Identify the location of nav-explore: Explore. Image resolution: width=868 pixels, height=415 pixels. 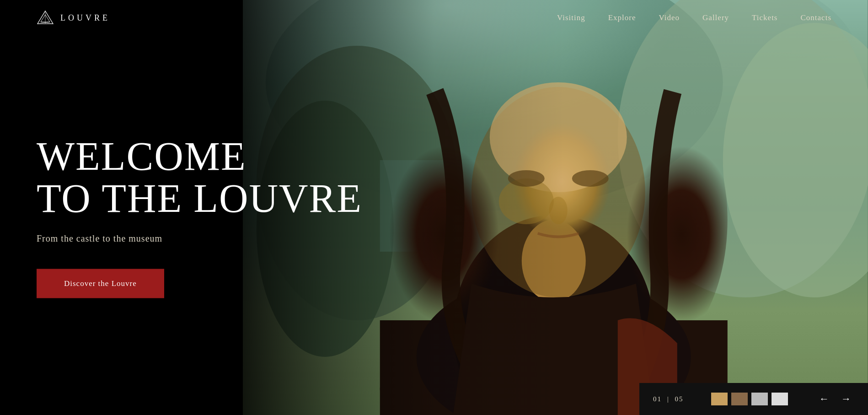
(622, 18).